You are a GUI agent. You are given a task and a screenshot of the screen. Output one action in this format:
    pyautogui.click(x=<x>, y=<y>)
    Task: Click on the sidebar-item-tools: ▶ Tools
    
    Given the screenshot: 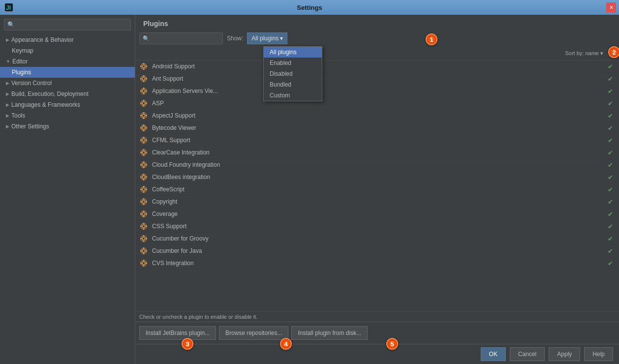 What is the action you would take?
    pyautogui.click(x=67, y=116)
    